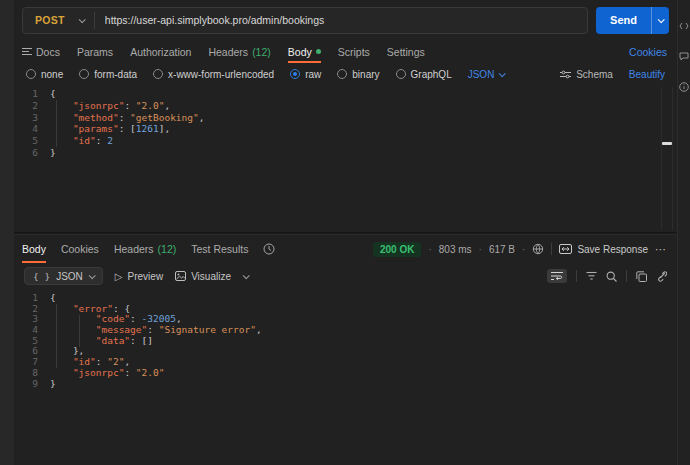  Describe the element at coordinates (108, 74) in the screenshot. I see `mode-form-data: form-data` at that location.